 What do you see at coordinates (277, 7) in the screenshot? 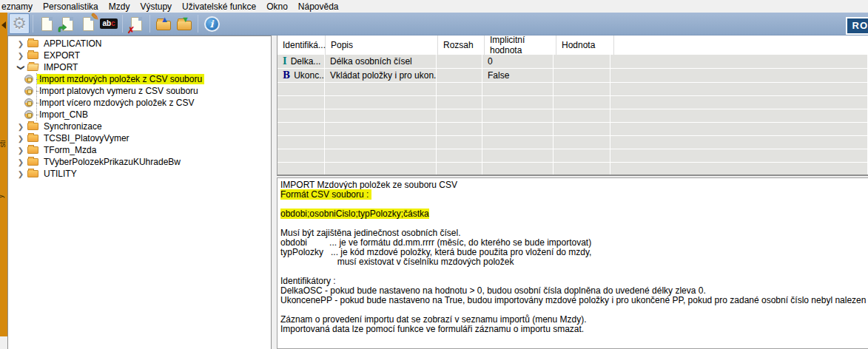
I see `menu-item-5: Okno` at bounding box center [277, 7].